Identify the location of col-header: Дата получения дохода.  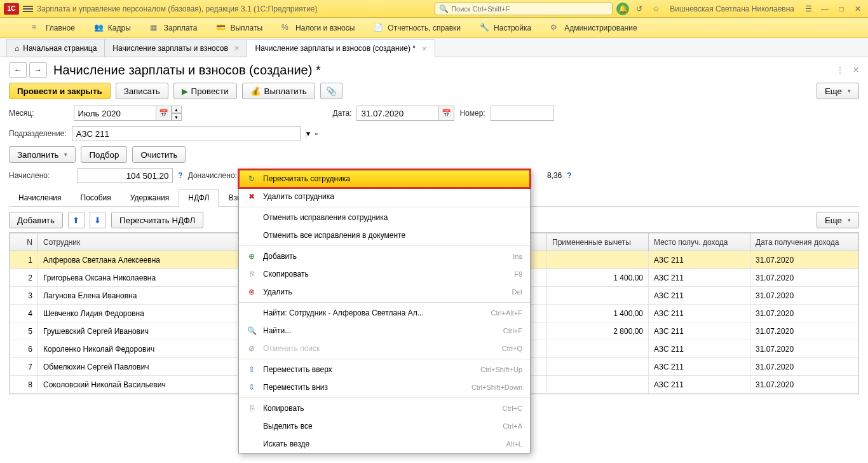
(804, 242).